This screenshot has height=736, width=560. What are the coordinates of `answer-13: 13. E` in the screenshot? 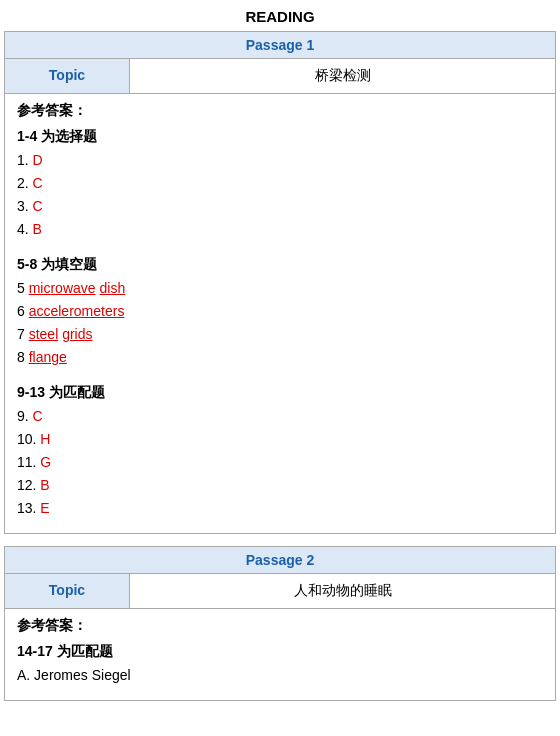 It's located at (280, 508).